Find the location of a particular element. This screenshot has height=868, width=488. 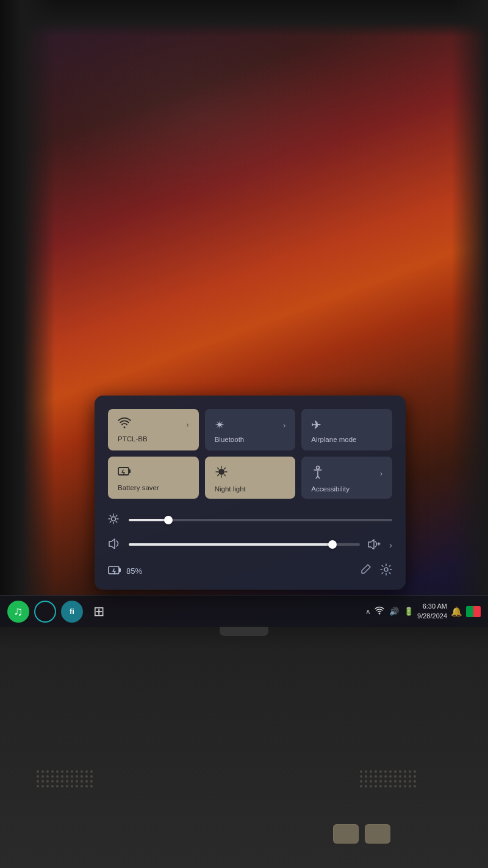

battery-status-icon is located at coordinates (115, 571).